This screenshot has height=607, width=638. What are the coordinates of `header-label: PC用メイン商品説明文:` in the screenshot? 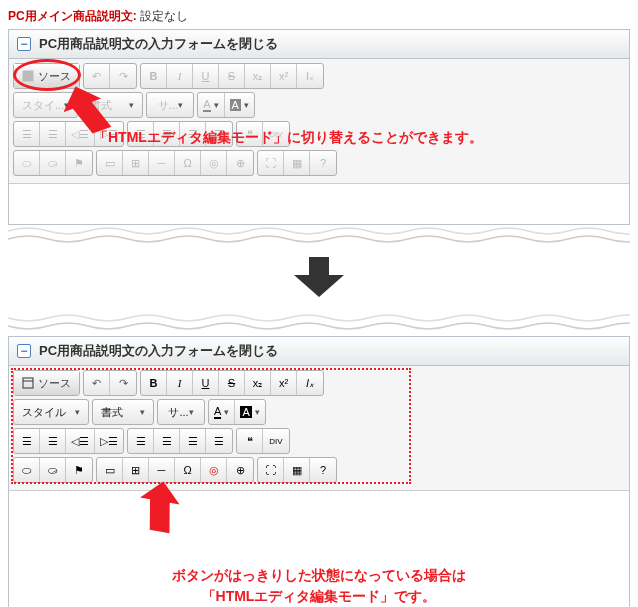 It's located at (72, 16).